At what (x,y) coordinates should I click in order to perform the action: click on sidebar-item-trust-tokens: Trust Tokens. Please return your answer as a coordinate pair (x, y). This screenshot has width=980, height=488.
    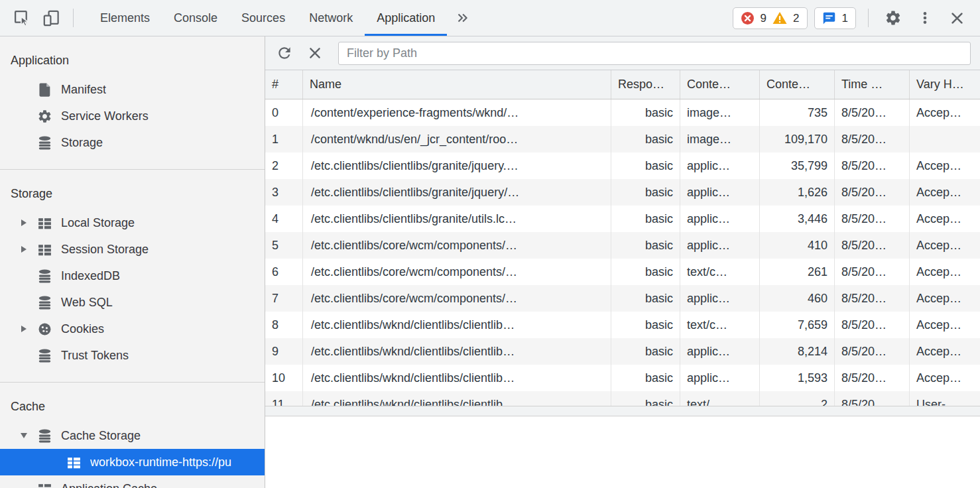
    Looking at the image, I should click on (133, 355).